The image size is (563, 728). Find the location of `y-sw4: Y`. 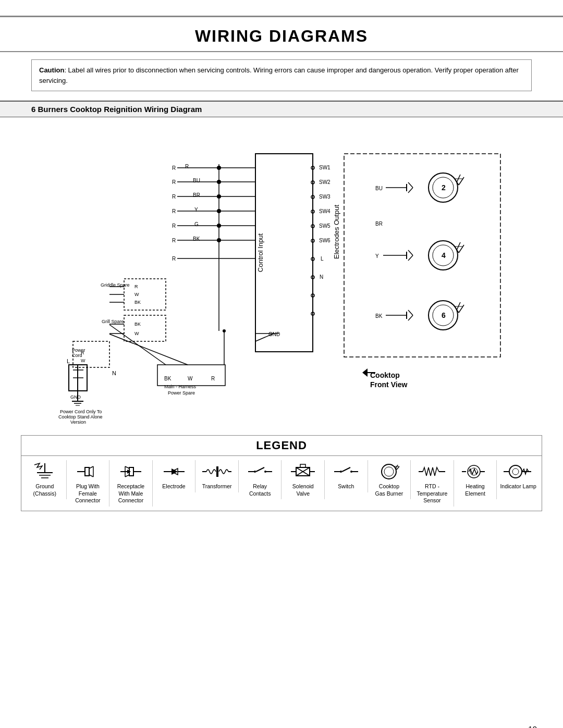

y-sw4: Y is located at coordinates (196, 209).